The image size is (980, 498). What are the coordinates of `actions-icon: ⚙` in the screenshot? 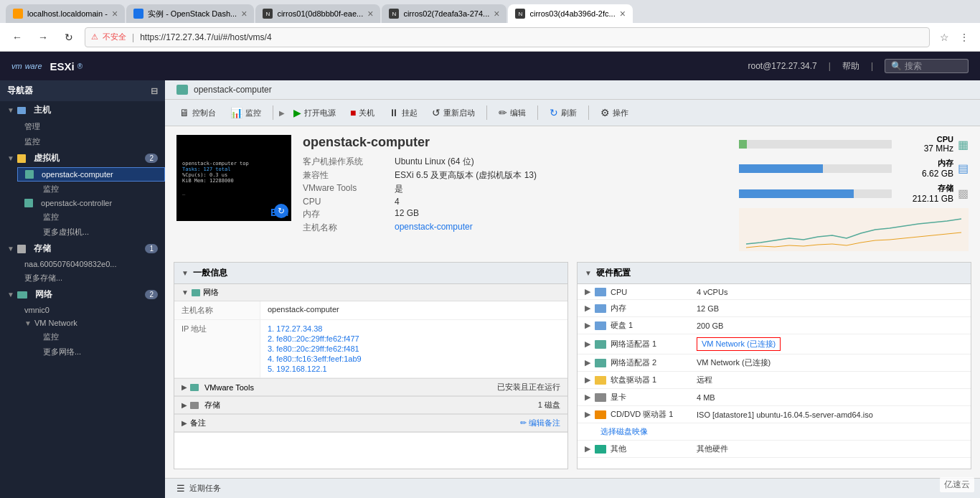 It's located at (606, 113).